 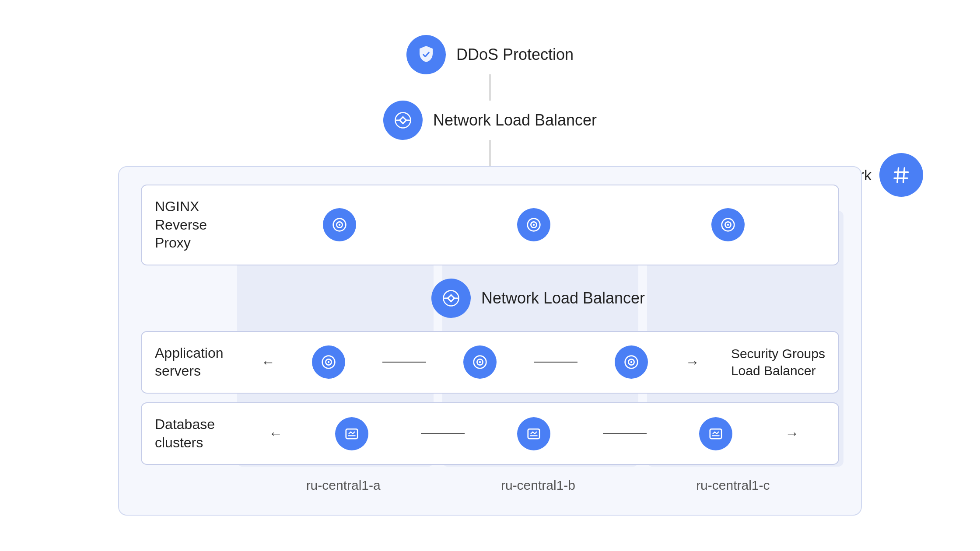 What do you see at coordinates (490, 485) in the screenshot?
I see `zone-labels: ru-central1-a ru-central1-b ru-central1-…` at bounding box center [490, 485].